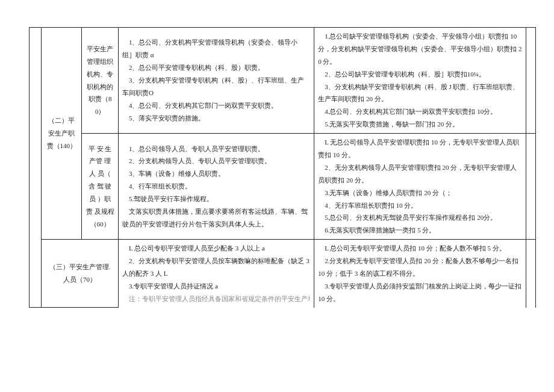 This screenshot has width=554, height=392. What do you see at coordinates (61, 134) in the screenshot?
I see `cell-section-2: （二）平安生产职责（140）` at bounding box center [61, 134].